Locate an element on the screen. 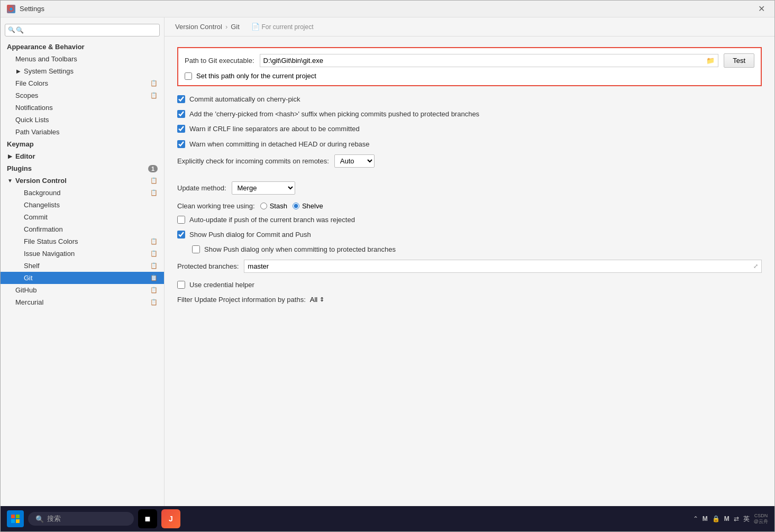  sidebar-item-label: File Status Colors is located at coordinates (86, 241).